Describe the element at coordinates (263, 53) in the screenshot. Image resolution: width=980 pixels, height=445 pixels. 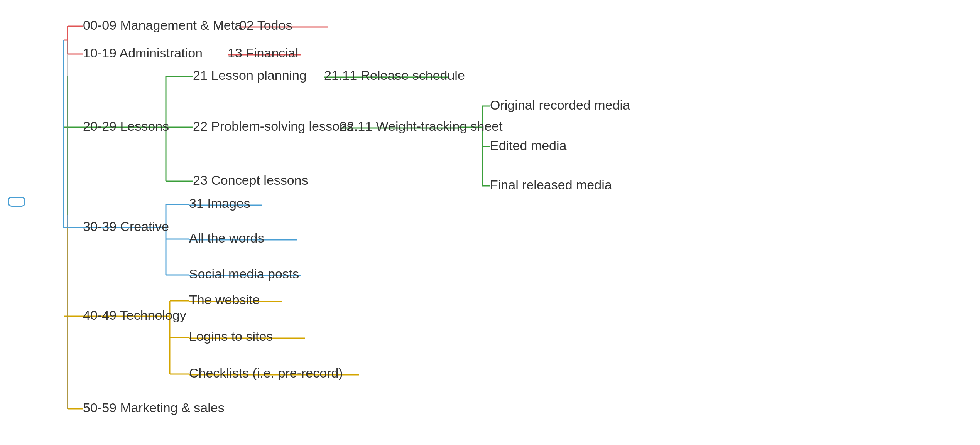
I see `diagram-label: 13 Financial` at that location.